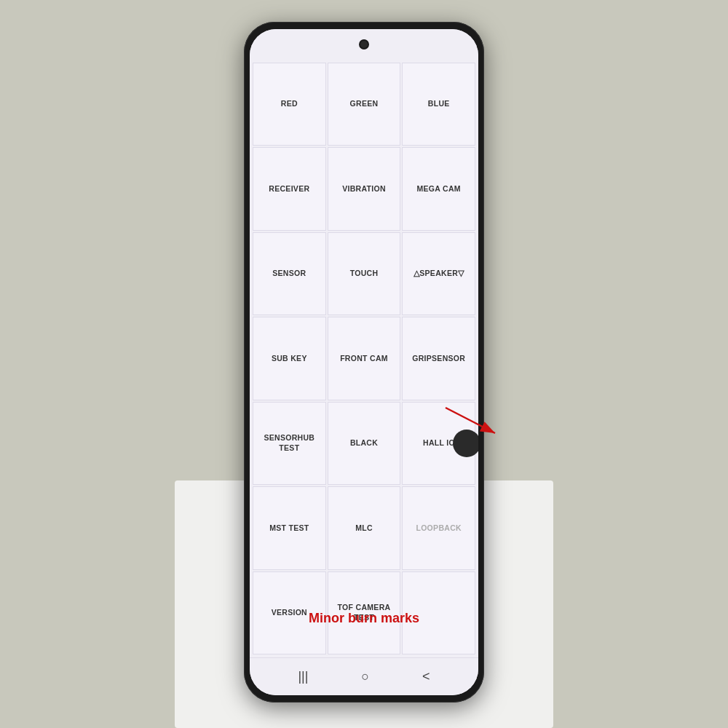  Describe the element at coordinates (290, 358) in the screenshot. I see `grid-cell-3-0: SUB KEY` at that location.